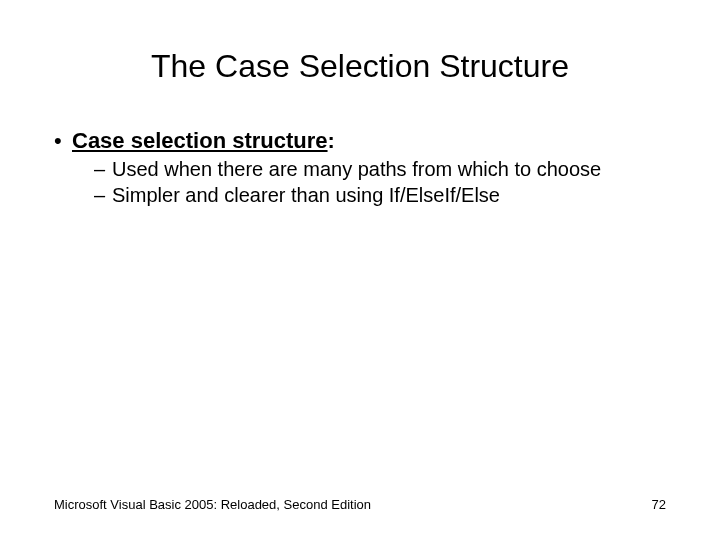 The height and width of the screenshot is (540, 720). Describe the element at coordinates (360, 141) in the screenshot. I see `bullet-level-1: • Case selection structure:` at that location.